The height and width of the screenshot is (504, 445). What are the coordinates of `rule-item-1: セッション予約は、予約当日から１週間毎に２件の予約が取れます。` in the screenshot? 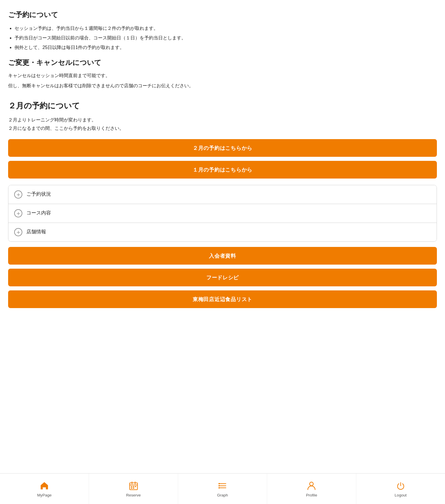 It's located at (226, 28).